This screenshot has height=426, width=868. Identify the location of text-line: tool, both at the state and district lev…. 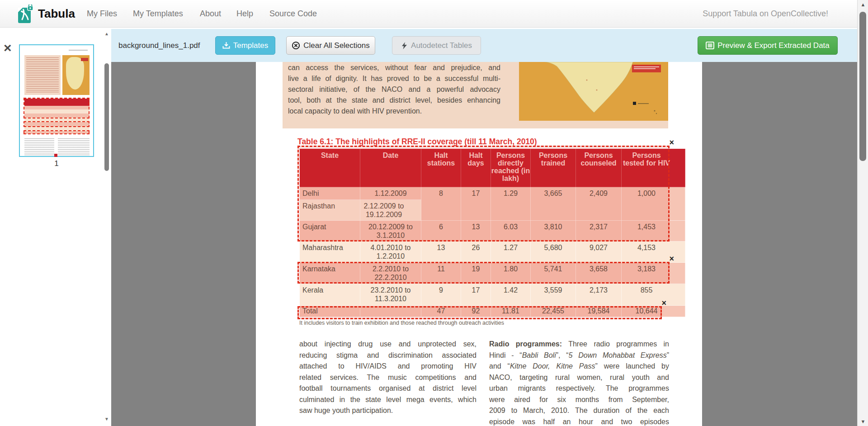
(394, 100).